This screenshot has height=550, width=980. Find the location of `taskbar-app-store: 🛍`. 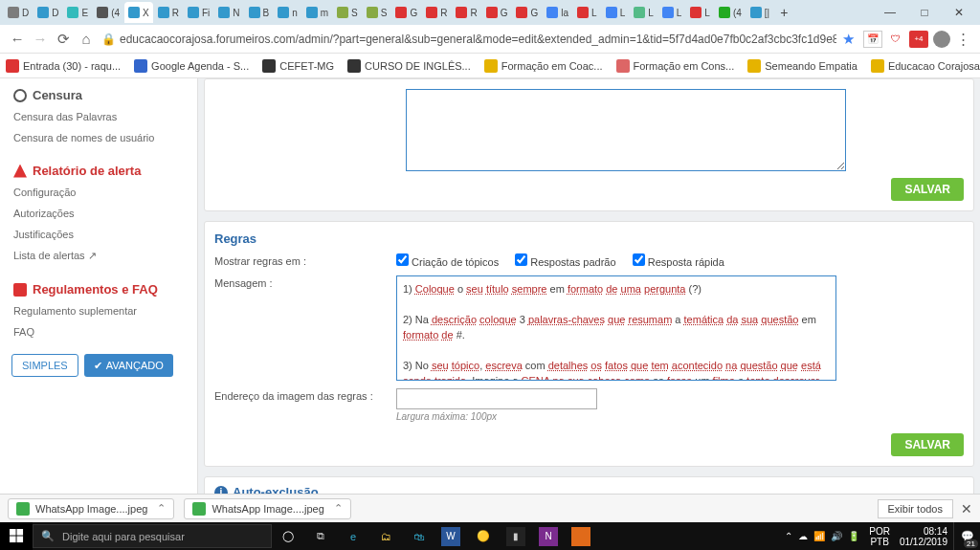

taskbar-app-store: 🛍 is located at coordinates (418, 536).